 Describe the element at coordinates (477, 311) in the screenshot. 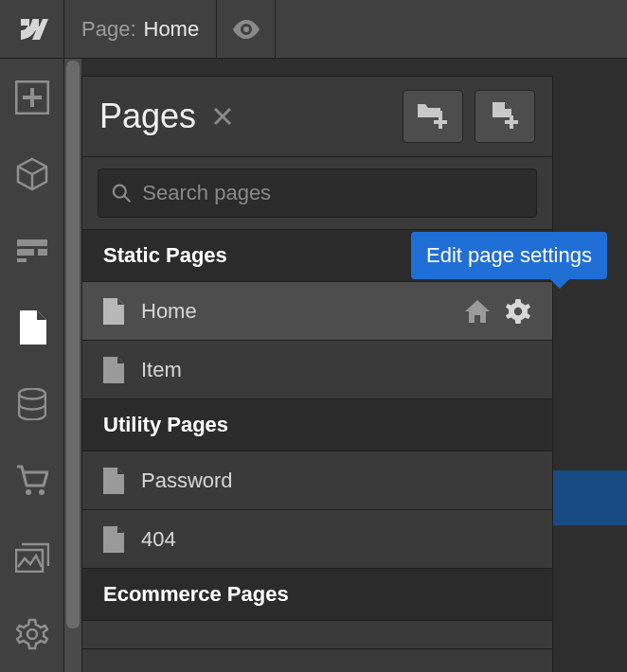

I see `home-indicator` at that location.